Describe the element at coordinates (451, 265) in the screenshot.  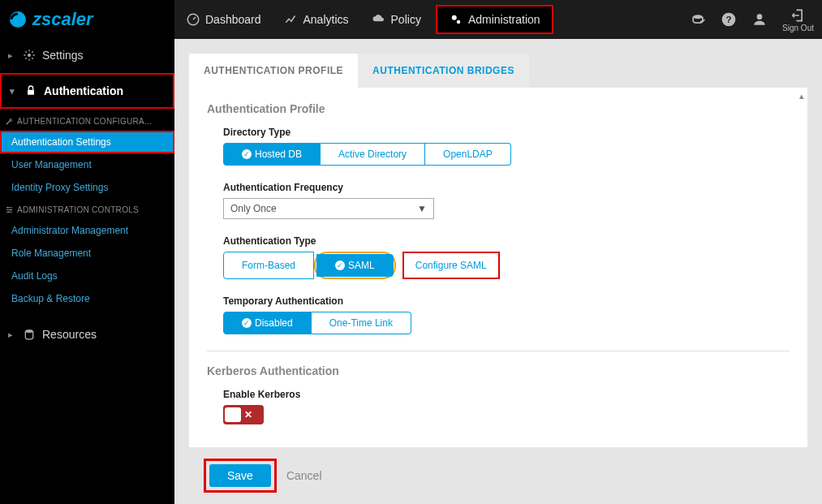
I see `highlight-red: Configure SAML` at that location.